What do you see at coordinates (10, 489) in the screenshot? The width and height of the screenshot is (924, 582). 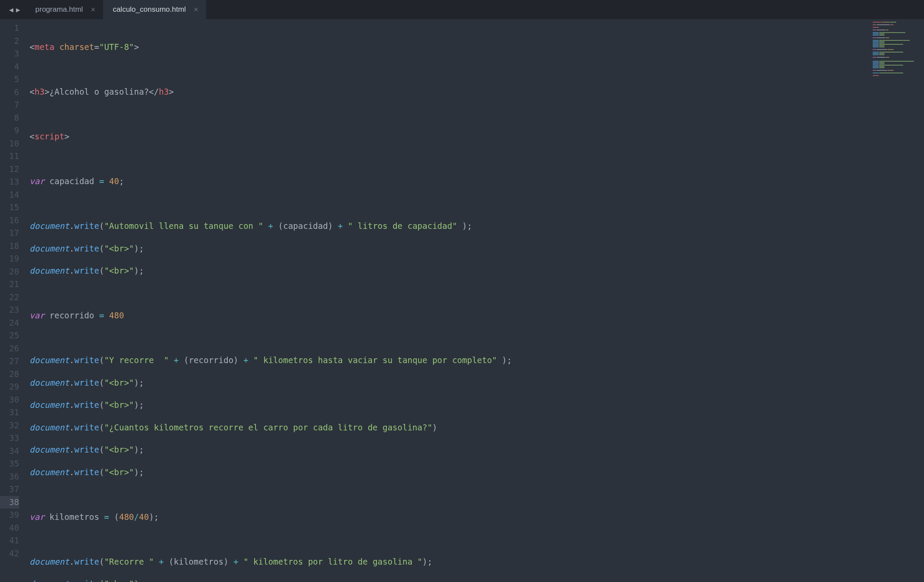 I see `line-number: 37` at bounding box center [10, 489].